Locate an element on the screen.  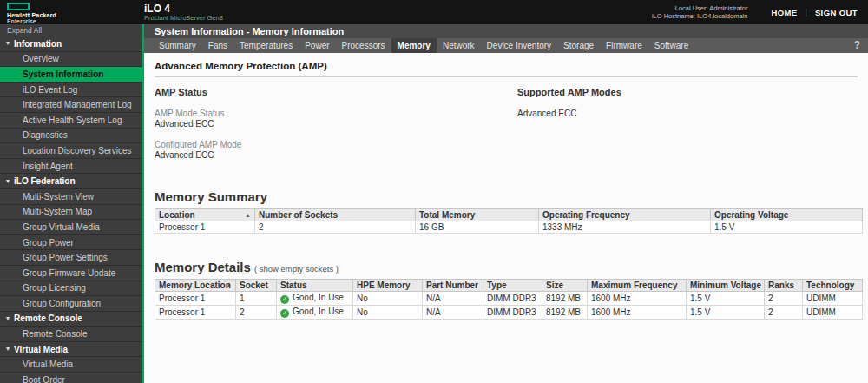
sidebar-item-label: Active Health System Log is located at coordinates (73, 120).